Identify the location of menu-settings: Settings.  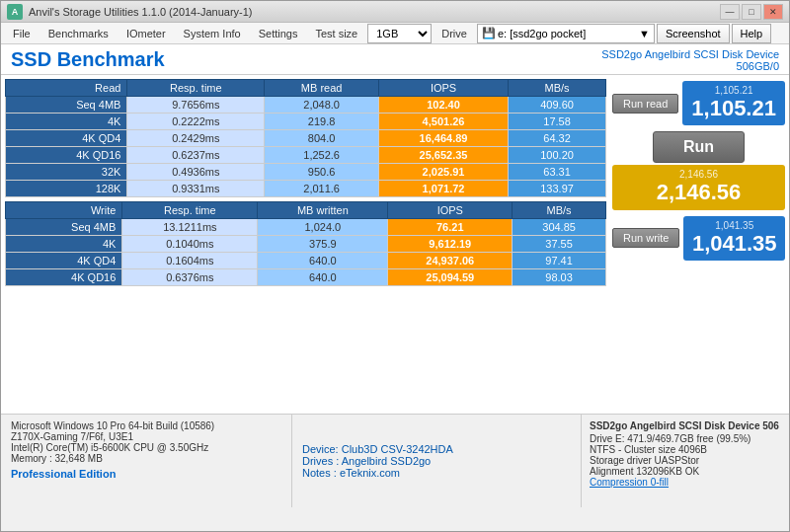
(278, 34).